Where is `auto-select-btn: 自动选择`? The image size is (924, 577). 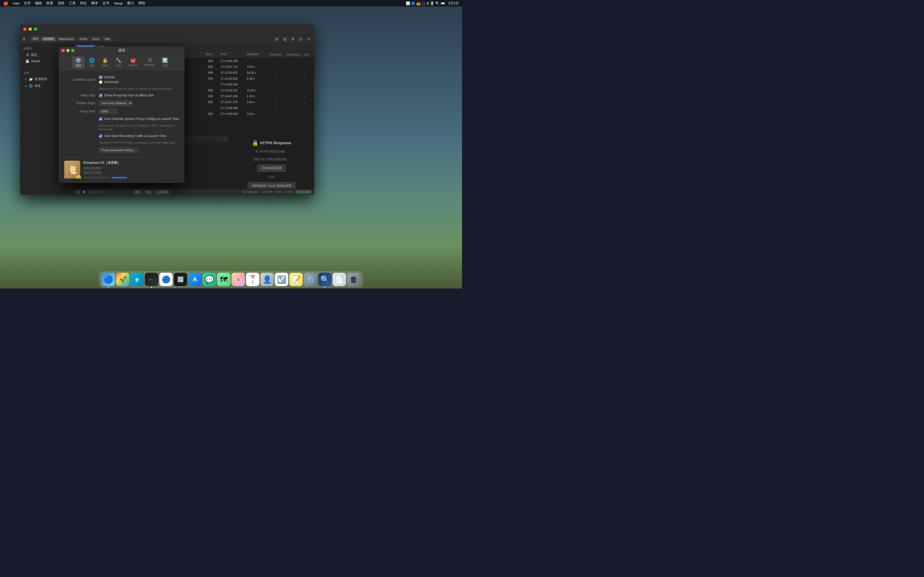 auto-select-btn: 自动选择 is located at coordinates (163, 192).